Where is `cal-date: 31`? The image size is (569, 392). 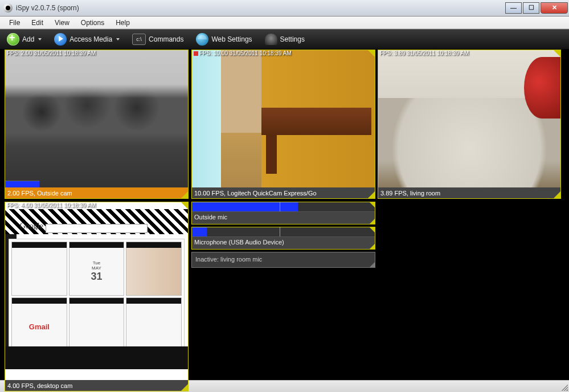
cal-date: 31 is located at coordinates (96, 277).